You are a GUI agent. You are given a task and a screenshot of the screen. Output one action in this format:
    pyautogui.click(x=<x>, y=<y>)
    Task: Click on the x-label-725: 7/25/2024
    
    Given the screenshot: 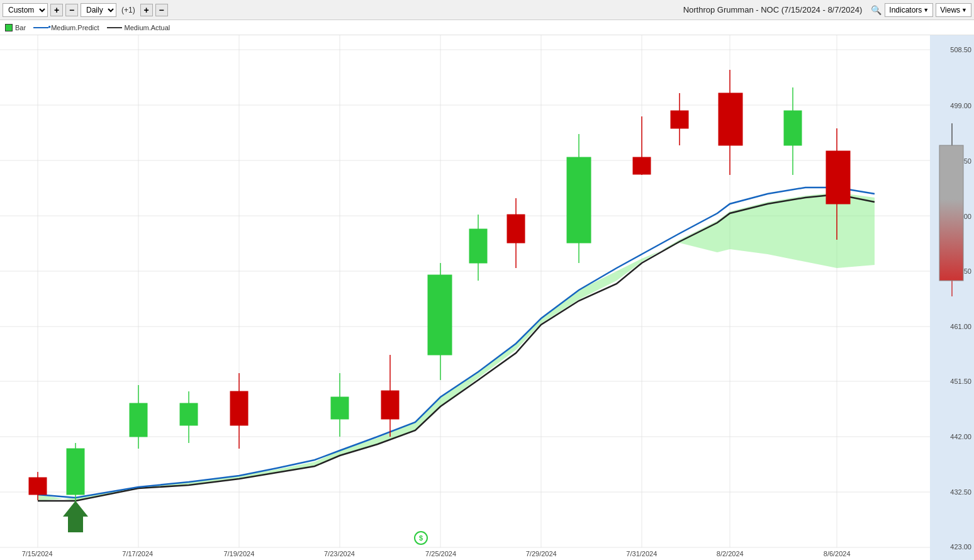 What is the action you would take?
    pyautogui.click(x=440, y=554)
    